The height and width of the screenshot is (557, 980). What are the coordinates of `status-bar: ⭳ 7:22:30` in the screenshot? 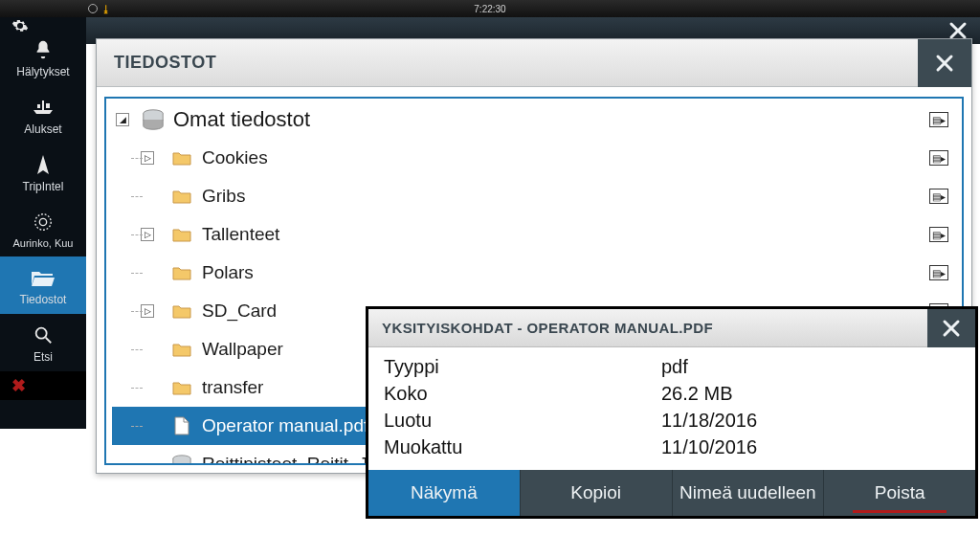 It's located at (490, 9).